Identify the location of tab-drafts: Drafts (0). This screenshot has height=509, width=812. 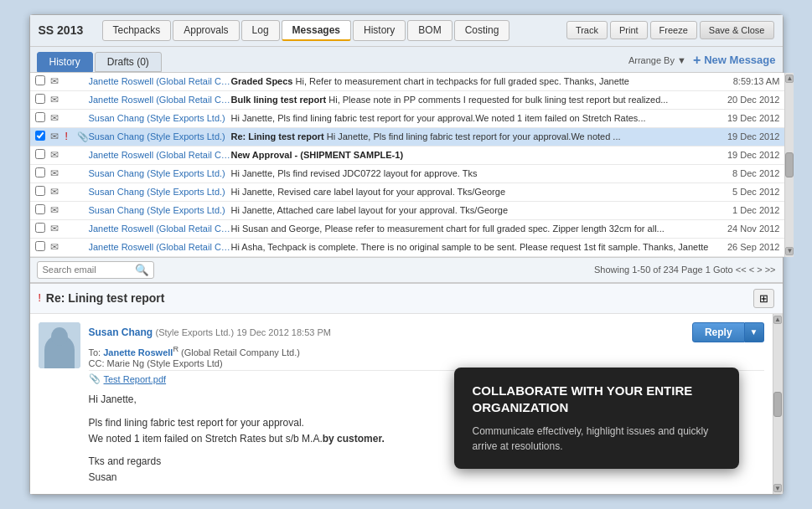
(128, 62).